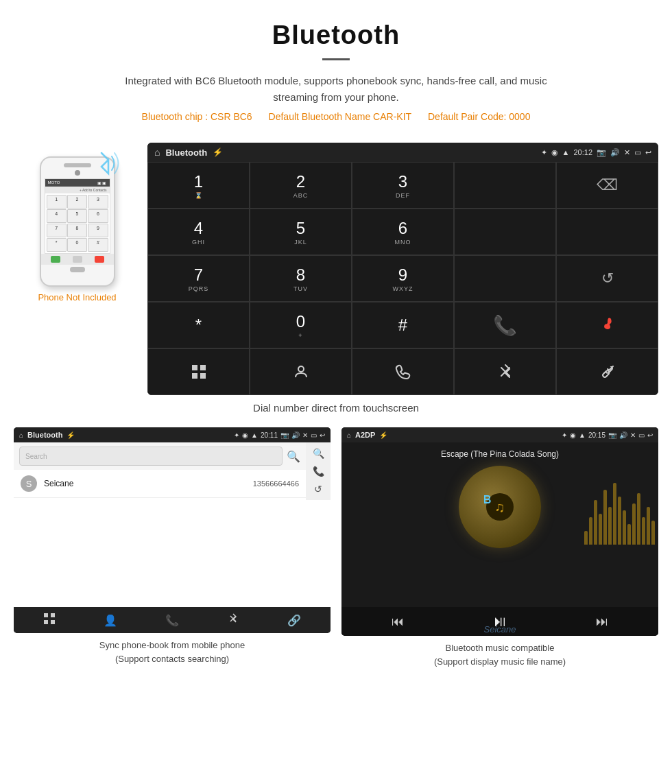  I want to click on contacts-signal: ▲, so click(254, 435).